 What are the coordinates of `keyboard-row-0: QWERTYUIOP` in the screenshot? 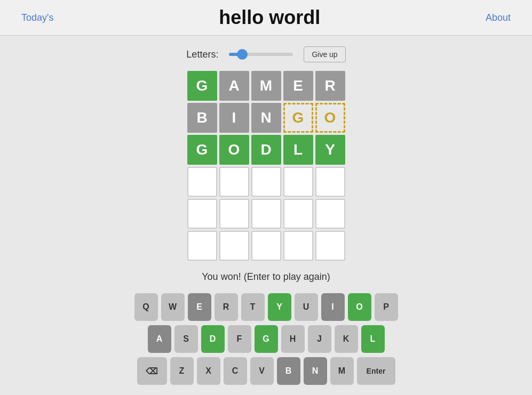 It's located at (266, 307).